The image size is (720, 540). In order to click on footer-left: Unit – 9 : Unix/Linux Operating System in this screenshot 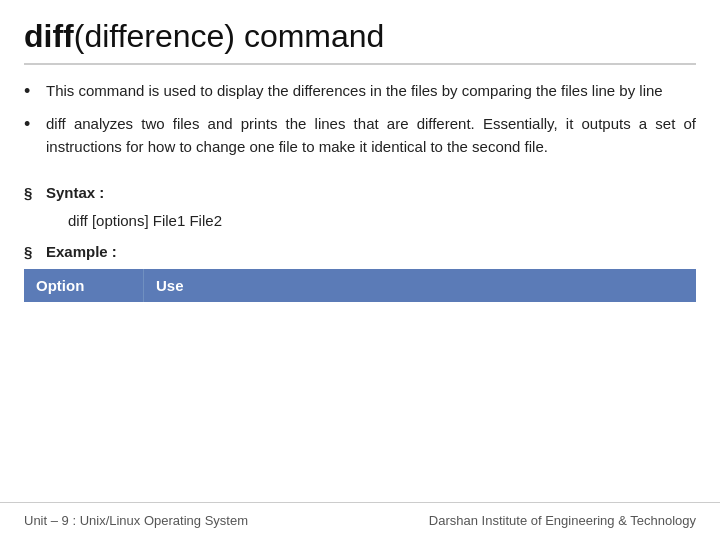, I will do `click(136, 520)`.